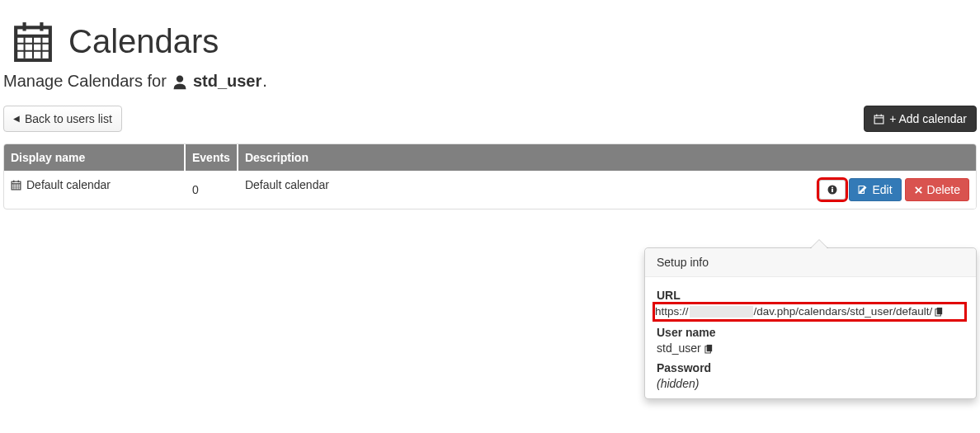 Image resolution: width=980 pixels, height=433 pixels. I want to click on info-button, so click(832, 190).